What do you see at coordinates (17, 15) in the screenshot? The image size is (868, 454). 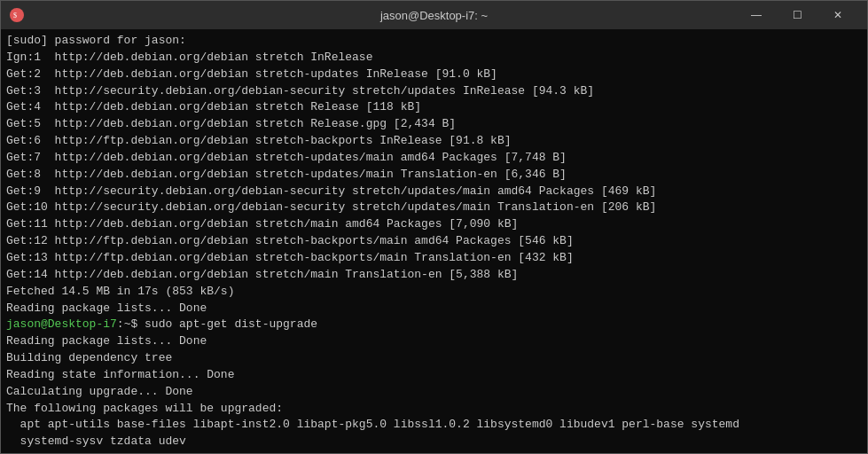 I see `titlebar-left: $` at bounding box center [17, 15].